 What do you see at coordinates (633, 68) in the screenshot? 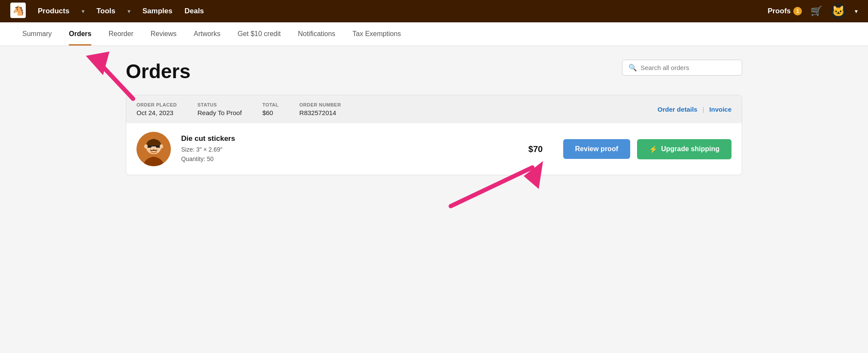
I see `search-icon: 🔍` at bounding box center [633, 68].